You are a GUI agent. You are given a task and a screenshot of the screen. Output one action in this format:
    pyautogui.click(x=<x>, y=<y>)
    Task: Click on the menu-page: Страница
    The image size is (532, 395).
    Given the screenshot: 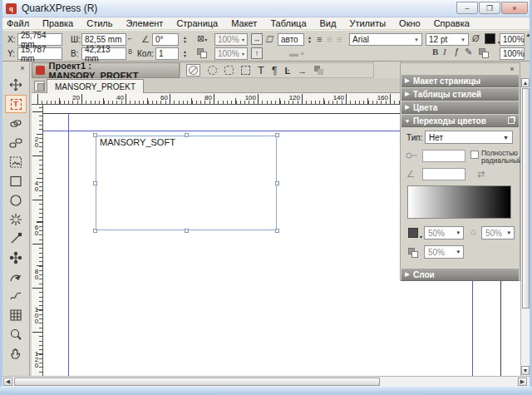 What is the action you would take?
    pyautogui.click(x=197, y=23)
    